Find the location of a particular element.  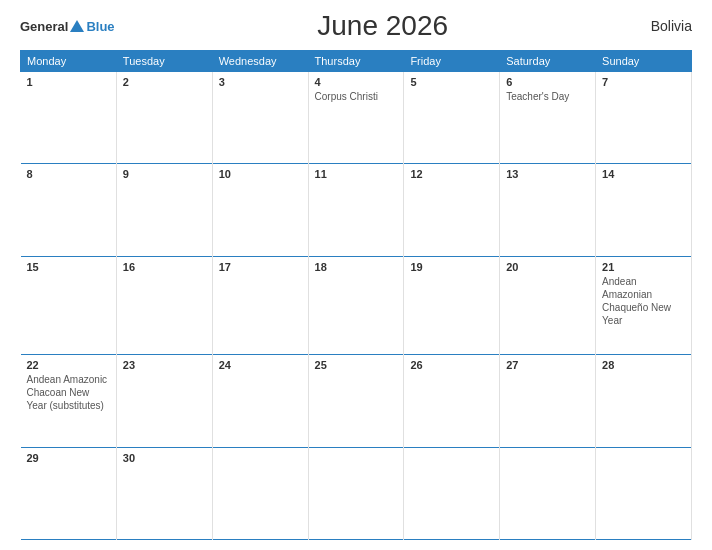

weekday-header-wednesday: Wednesday is located at coordinates (260, 62).